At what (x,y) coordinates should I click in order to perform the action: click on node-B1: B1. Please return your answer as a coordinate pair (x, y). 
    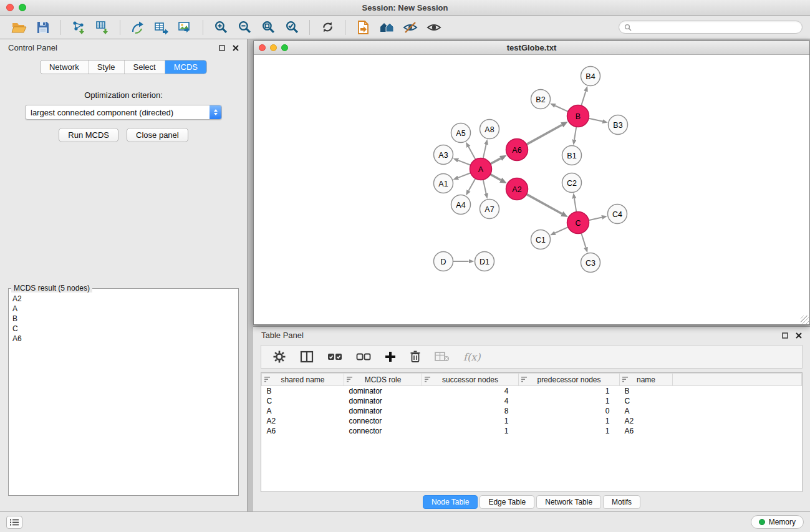
    Looking at the image, I should click on (572, 156).